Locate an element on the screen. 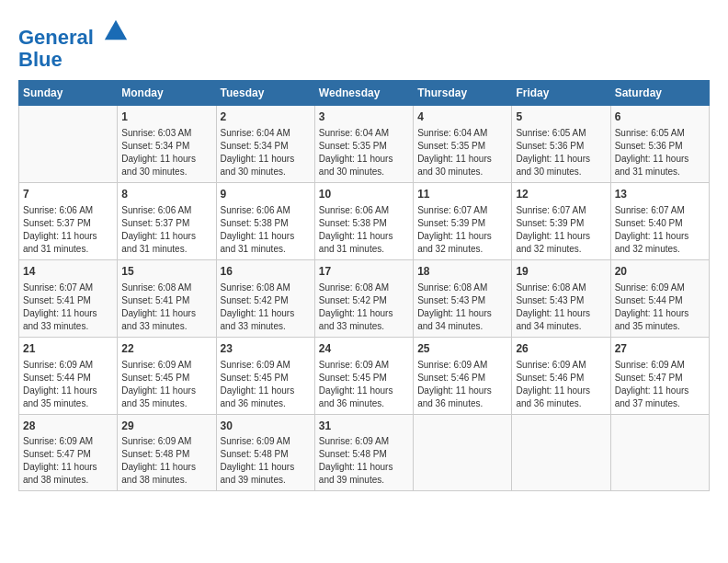  day-number: 18 is located at coordinates (462, 272).